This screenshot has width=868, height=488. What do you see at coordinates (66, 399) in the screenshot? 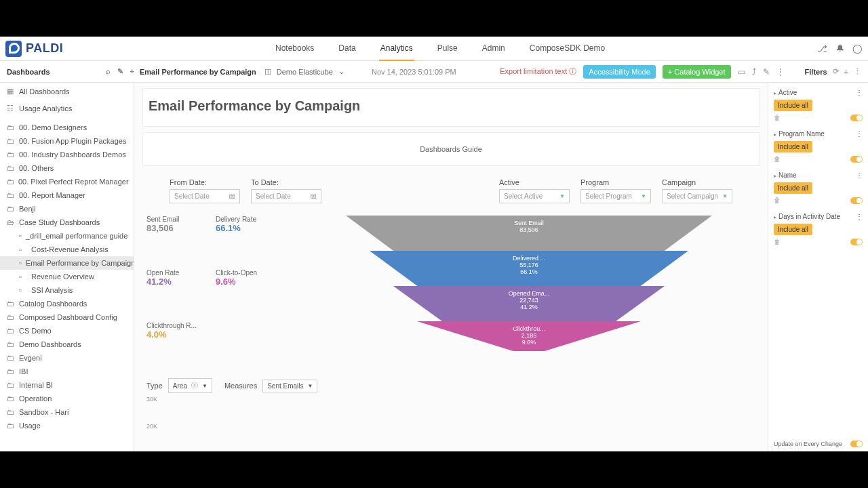
I see `sidebar-folder: 🗀Operation` at bounding box center [66, 399].